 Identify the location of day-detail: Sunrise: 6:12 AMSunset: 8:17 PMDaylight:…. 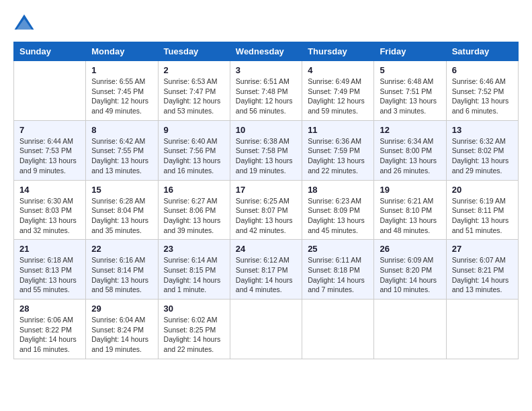
(266, 275).